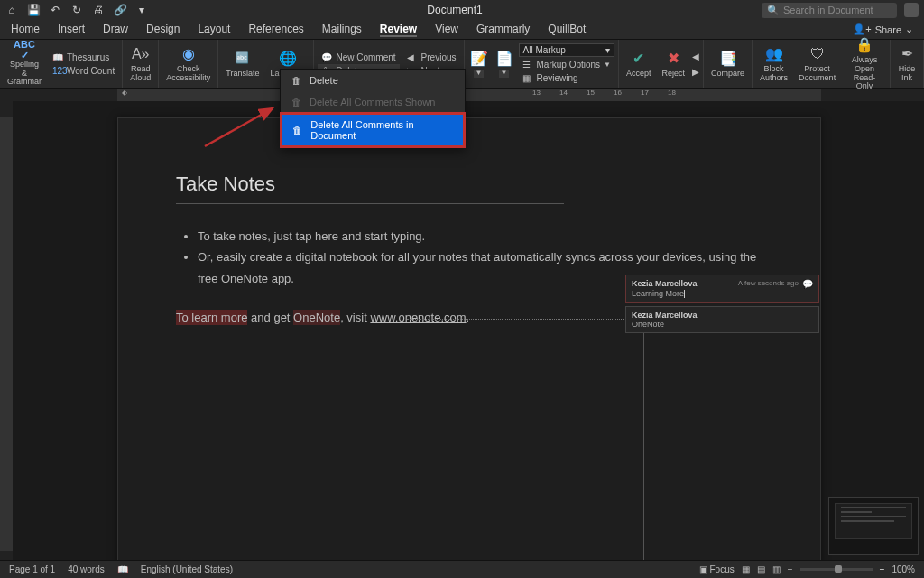  I want to click on compare-icon: 📑, so click(728, 59).